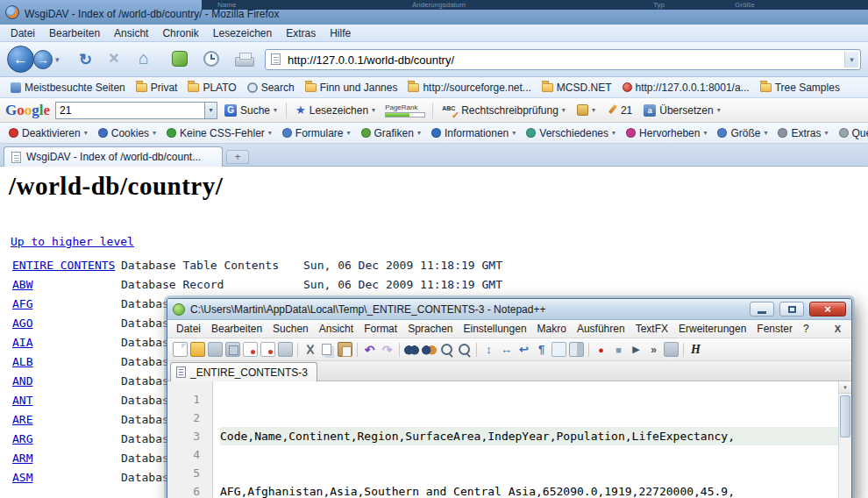 This screenshot has height=498, width=868. I want to click on close-all-icon, so click(268, 349).